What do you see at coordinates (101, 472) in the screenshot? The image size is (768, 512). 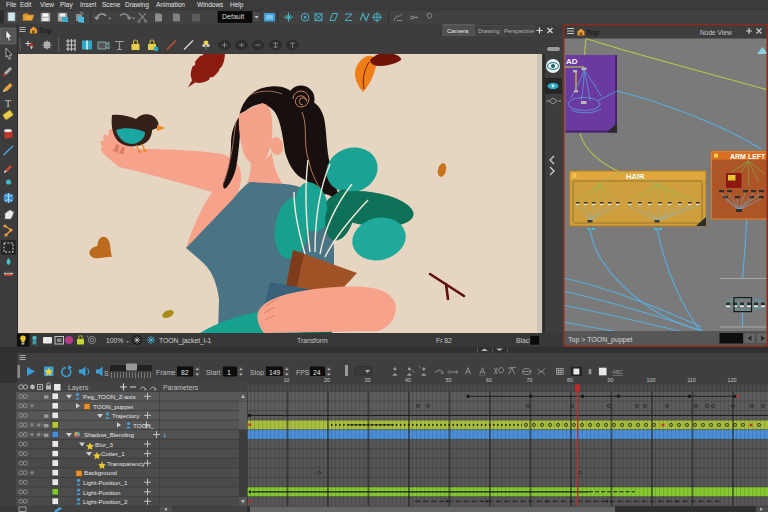 I see `svg-text: Background` at bounding box center [101, 472].